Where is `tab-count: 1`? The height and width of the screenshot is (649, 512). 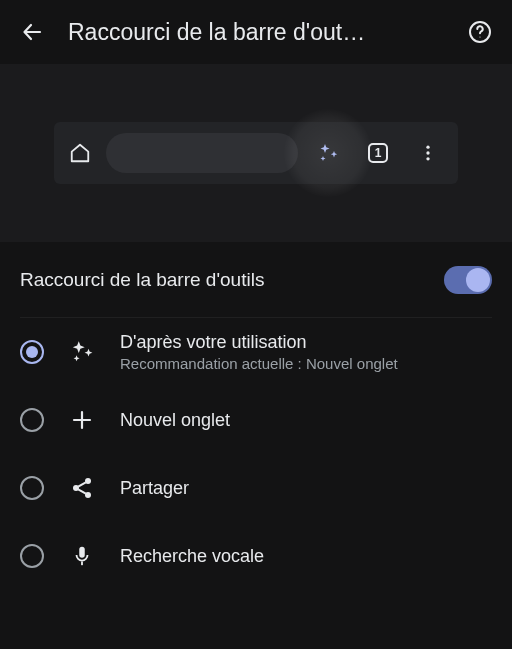 tab-count: 1 is located at coordinates (378, 153).